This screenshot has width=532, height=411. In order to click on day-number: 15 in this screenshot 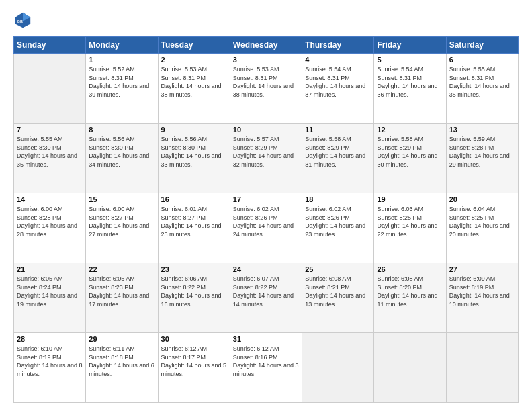, I will do `click(122, 199)`.